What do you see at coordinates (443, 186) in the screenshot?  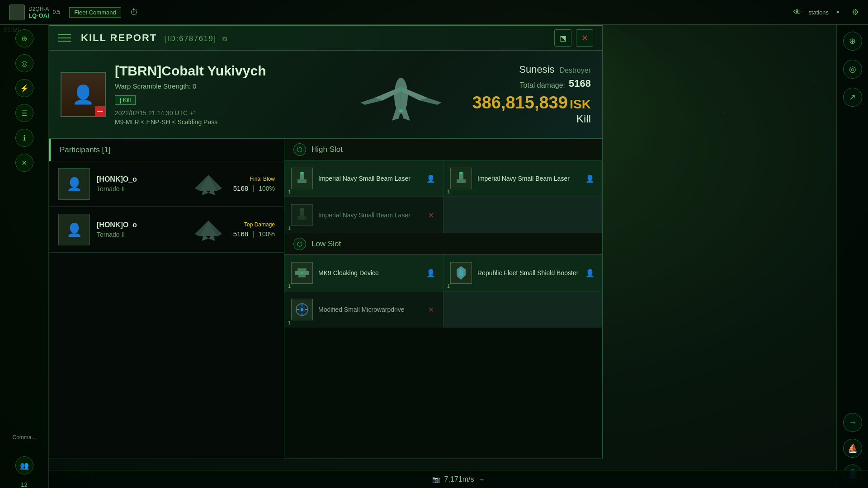 I see `high-slot-section: ⬡ High Slot 1` at bounding box center [443, 186].